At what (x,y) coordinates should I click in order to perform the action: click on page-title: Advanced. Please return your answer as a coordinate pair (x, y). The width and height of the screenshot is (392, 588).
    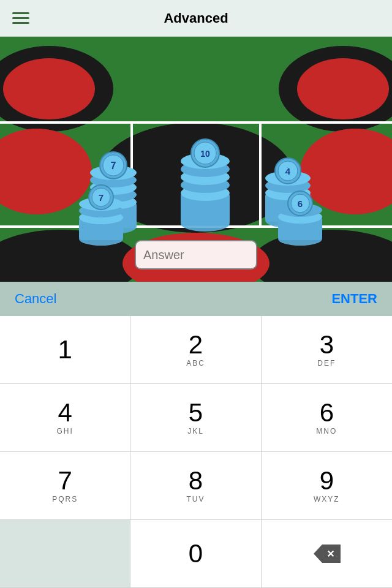
    Looking at the image, I should click on (196, 18).